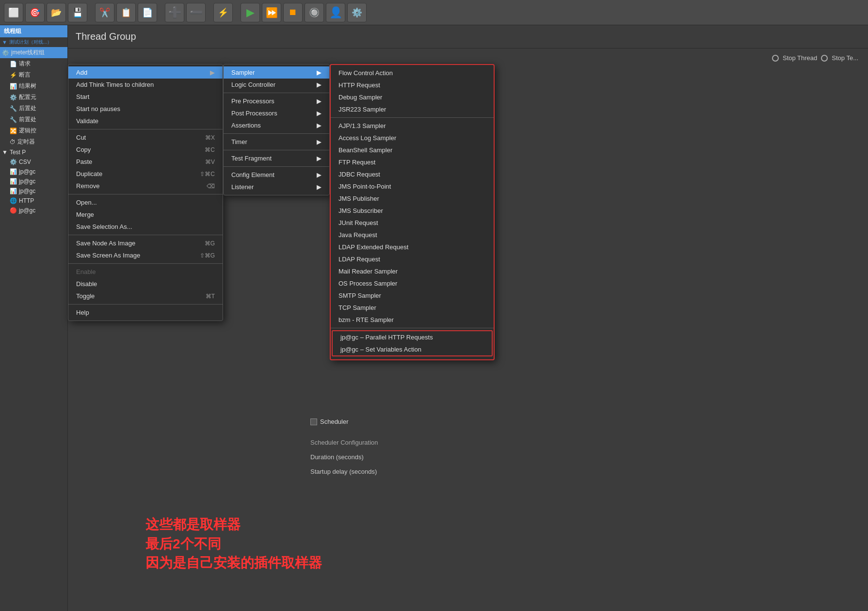  What do you see at coordinates (412, 320) in the screenshot?
I see `sampler-bzm-rte: bzm - RTE Sampler` at bounding box center [412, 320].